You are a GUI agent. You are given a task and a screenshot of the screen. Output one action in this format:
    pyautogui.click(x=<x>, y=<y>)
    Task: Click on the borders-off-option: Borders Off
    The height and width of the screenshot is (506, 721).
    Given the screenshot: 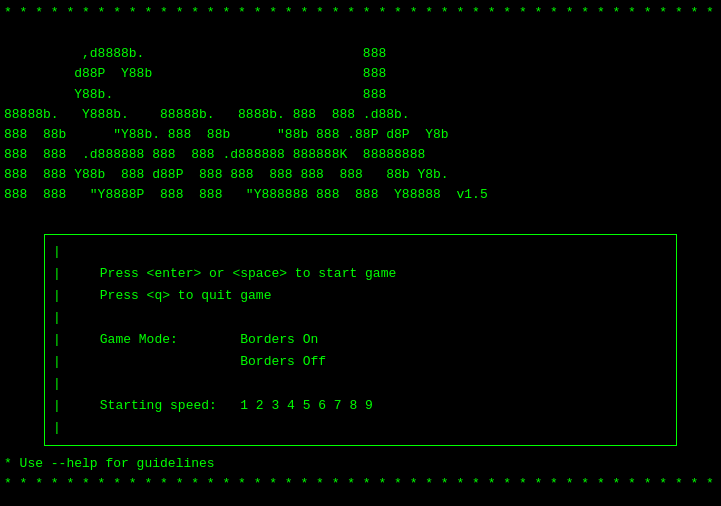 What is the action you would take?
    pyautogui.click(x=283, y=362)
    